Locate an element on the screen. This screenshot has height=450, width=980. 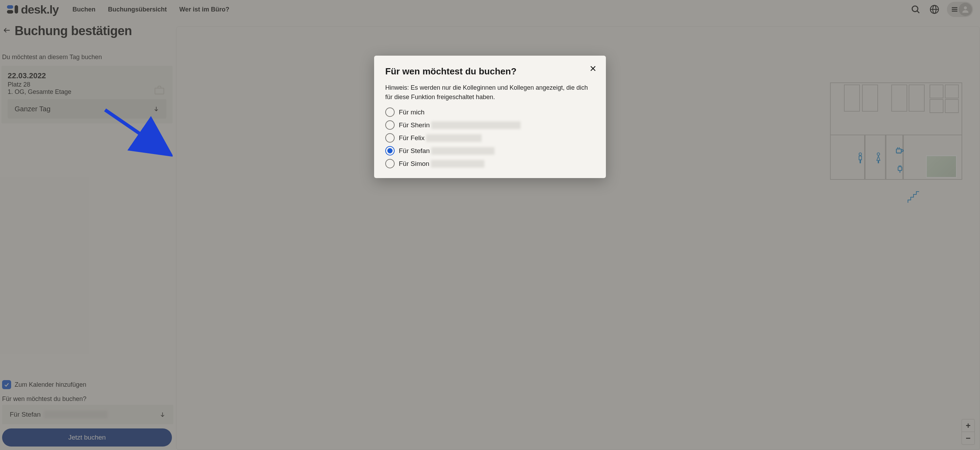
radio-option-stefan: Für Stefan■■■■ ■■■■■■■■■■ ■ is located at coordinates (490, 151).